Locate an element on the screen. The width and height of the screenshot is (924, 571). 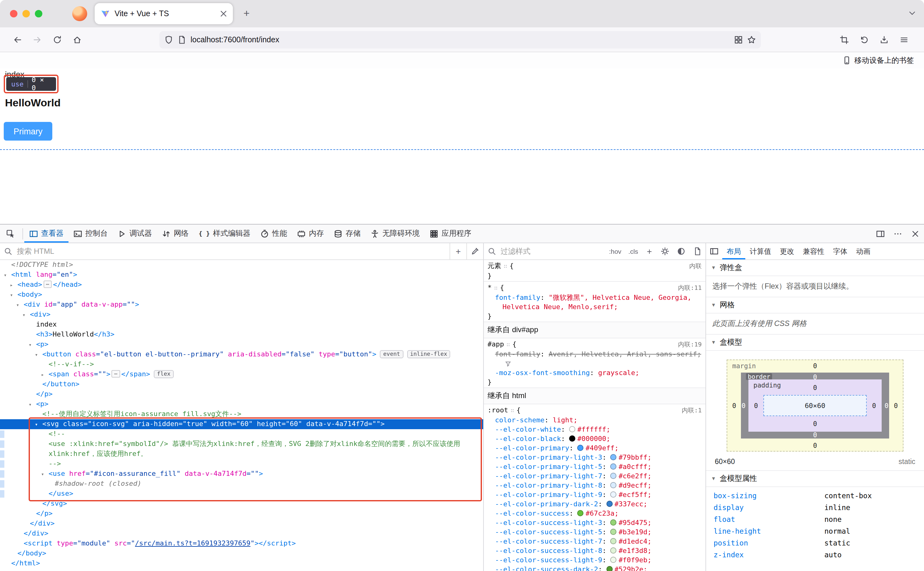
css-declaration: --el-color-white: #ffffff; is located at coordinates (595, 430).